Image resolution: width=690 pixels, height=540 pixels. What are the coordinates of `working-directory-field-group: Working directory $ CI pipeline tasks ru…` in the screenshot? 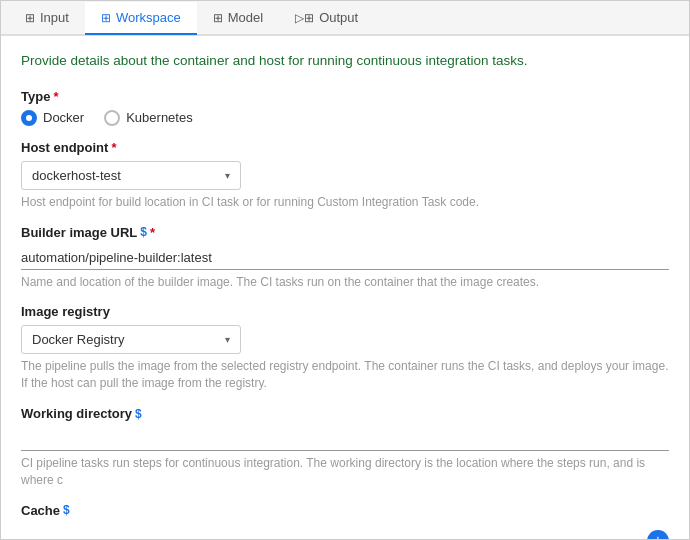 It's located at (345, 448).